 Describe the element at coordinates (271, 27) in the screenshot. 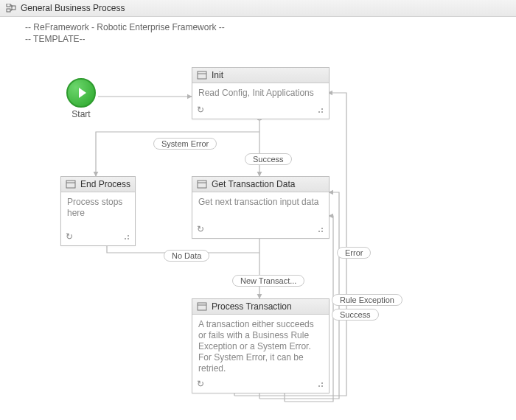

I see `subtitle-line-1: -- ReFramework - Robotic Enterprise Fram…` at that location.